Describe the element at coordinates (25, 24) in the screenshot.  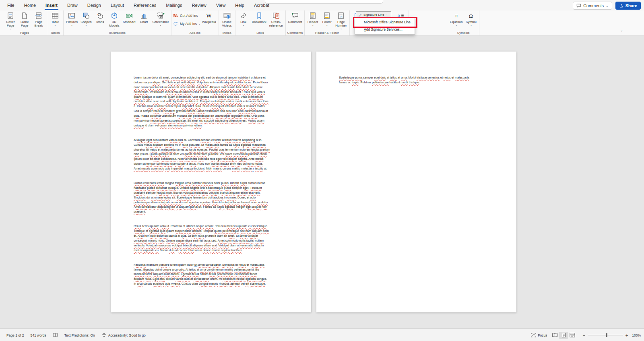
I see `button-label: Blank Page` at that location.